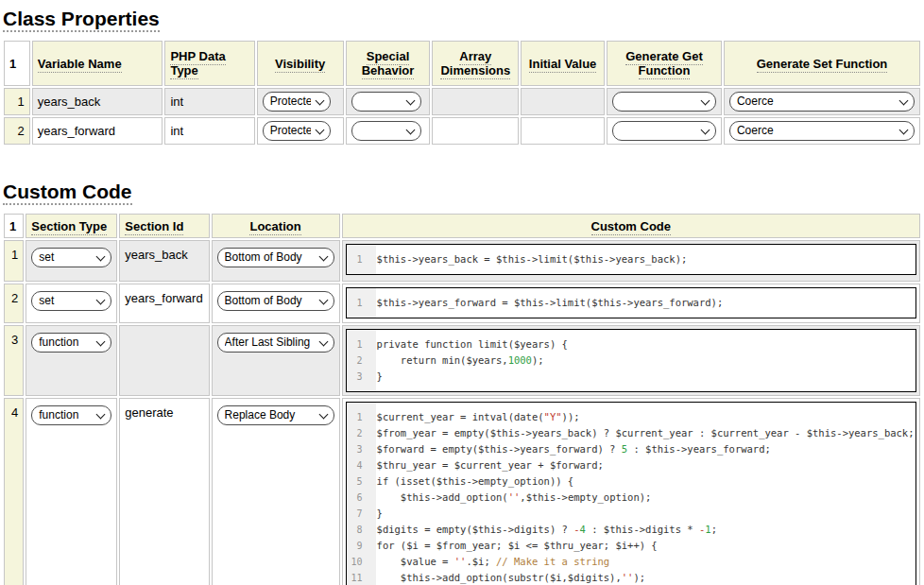  I want to click on variable-name-cell: years_back, so click(98, 102).